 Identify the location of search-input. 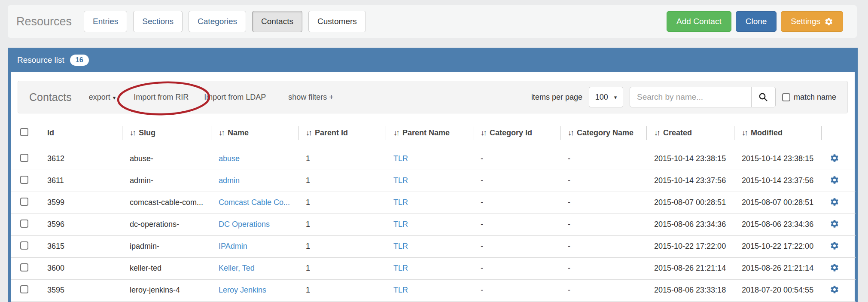
(691, 97).